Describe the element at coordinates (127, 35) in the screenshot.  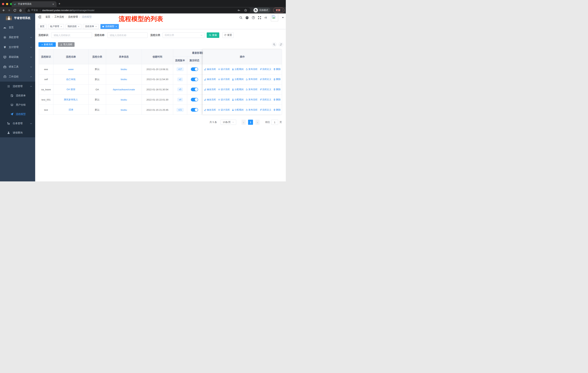
I see `process-name-input` at that location.